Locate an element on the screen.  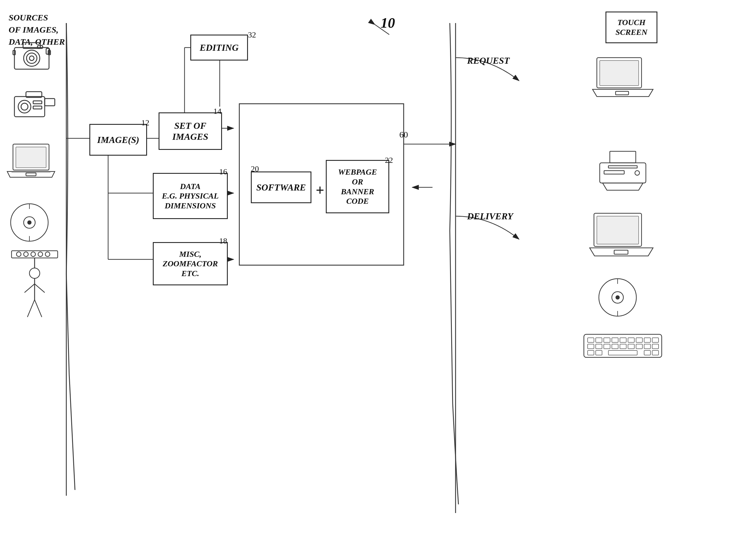
data-label: DATA E.G. PHYSICAL DIMENSIONS is located at coordinates (191, 196).